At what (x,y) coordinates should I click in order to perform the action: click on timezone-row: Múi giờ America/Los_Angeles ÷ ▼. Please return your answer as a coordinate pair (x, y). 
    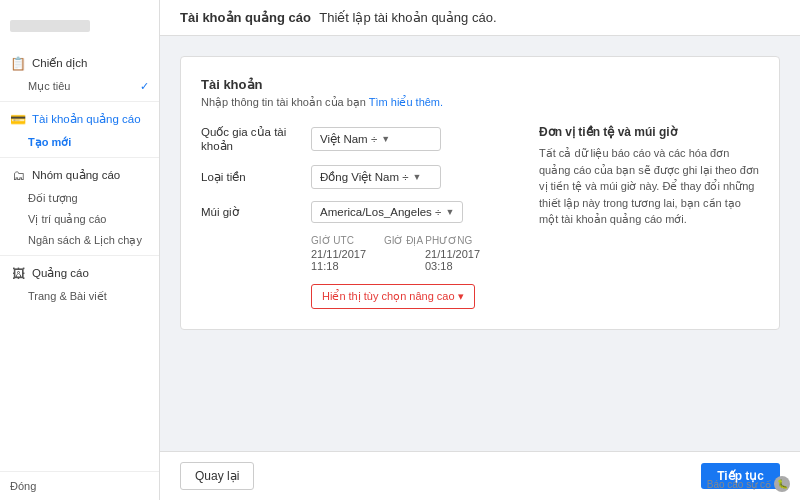
    Looking at the image, I should click on (355, 212).